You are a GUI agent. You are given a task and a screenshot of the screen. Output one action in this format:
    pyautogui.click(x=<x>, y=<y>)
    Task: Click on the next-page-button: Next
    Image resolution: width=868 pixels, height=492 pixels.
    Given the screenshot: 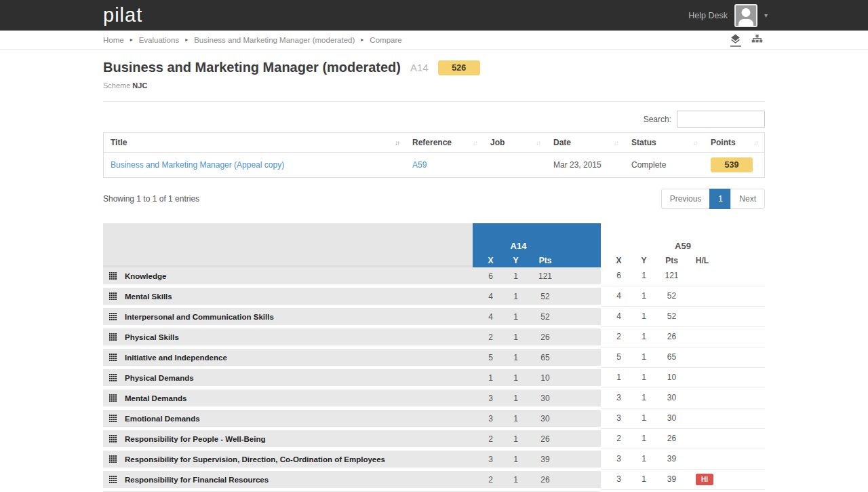 What is the action you would take?
    pyautogui.click(x=747, y=199)
    